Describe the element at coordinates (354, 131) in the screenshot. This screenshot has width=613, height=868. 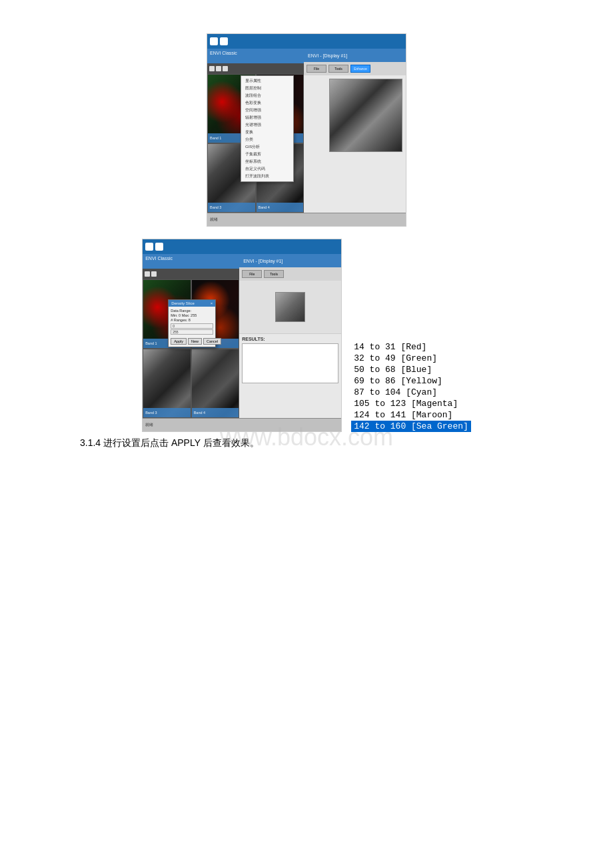
I see `ss1-right-panel: ENVI - [Display #1] File Tools Enhance` at that location.